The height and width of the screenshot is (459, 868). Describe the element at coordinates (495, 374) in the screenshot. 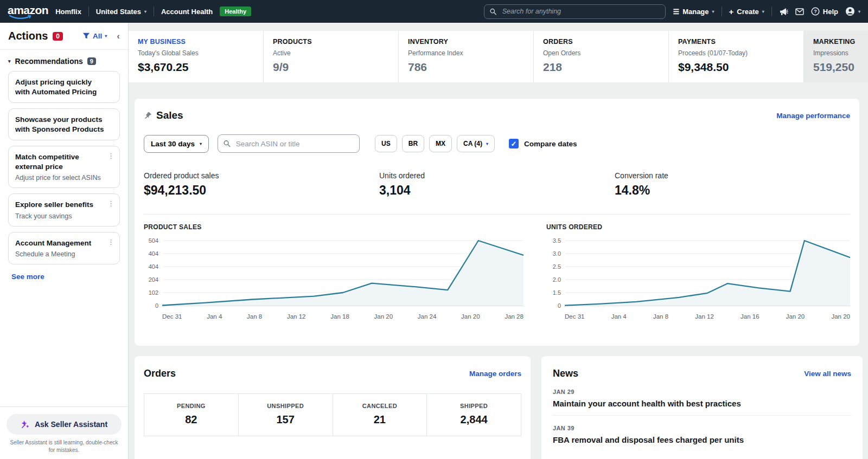

I see `manage-orders-link: Manage orders` at that location.